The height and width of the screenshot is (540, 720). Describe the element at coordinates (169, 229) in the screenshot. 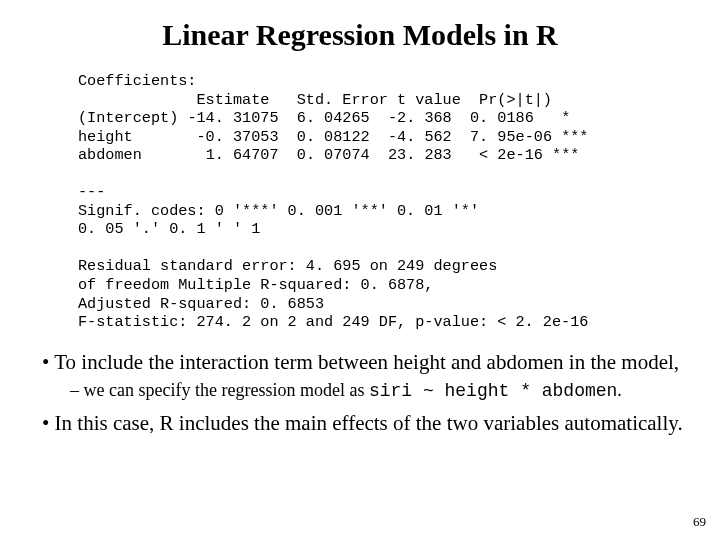

I see `signif-line2: 0. 05 '.' 0. 1 ' ' 1` at that location.